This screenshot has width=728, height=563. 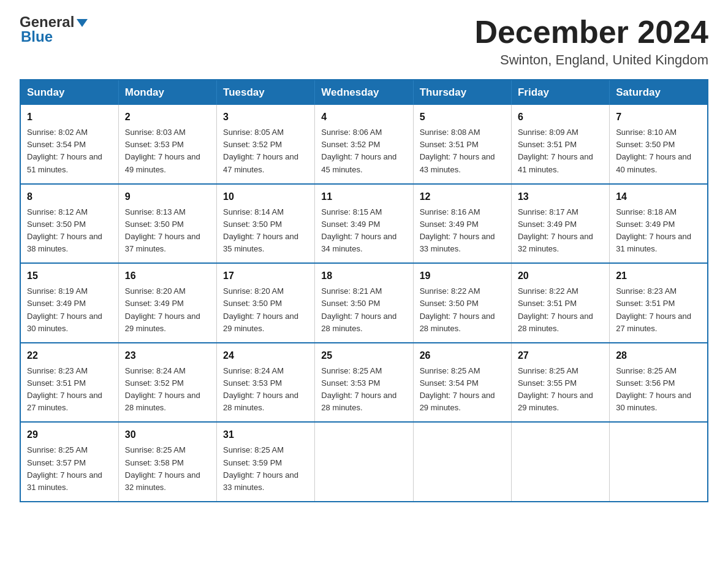 I want to click on calendar-cell: 19Sunrise: 8:22 AMSunset: 3:50 PMDayligh…, so click(x=462, y=303).